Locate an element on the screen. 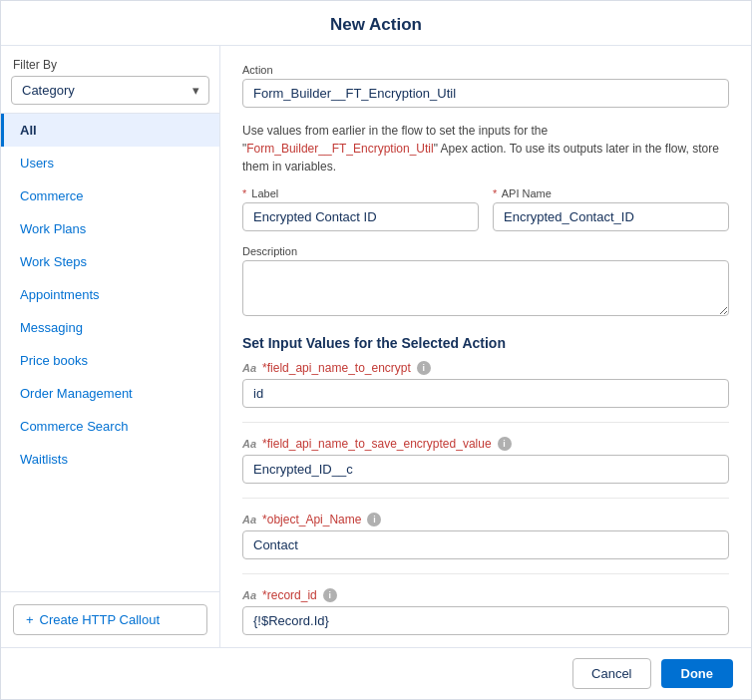  param-name-0: *field_api_name_to_encrypt is located at coordinates (337, 368).